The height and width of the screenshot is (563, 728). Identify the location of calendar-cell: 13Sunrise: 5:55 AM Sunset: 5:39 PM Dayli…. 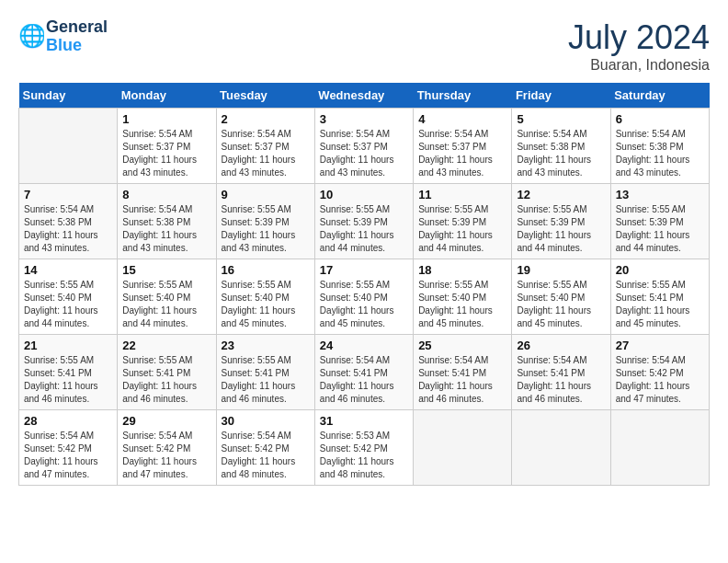
(660, 222).